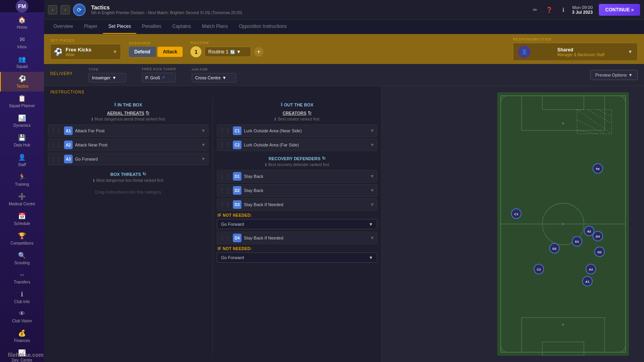 The image size is (644, 362). Describe the element at coordinates (297, 249) in the screenshot. I see `if-not-needed-label: IF NOT NEEDED:` at that location.